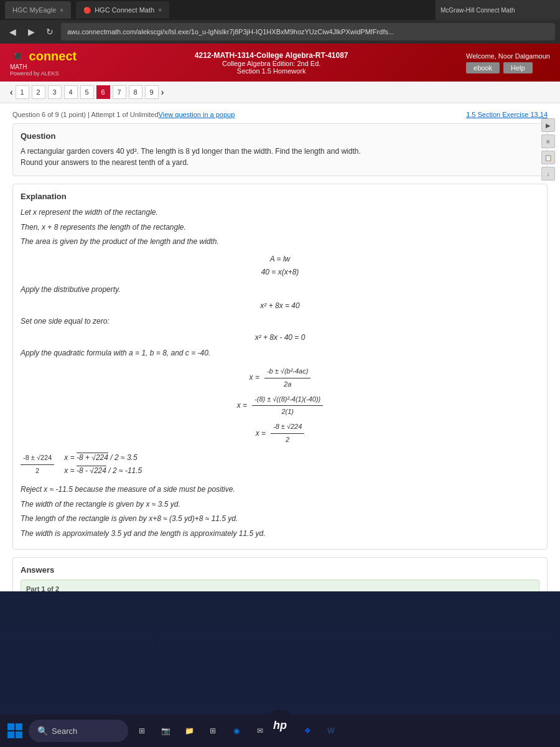 This screenshot has width=560, height=747. I want to click on step-6: Apply the quadratic formula with a = 1, …, so click(280, 354).